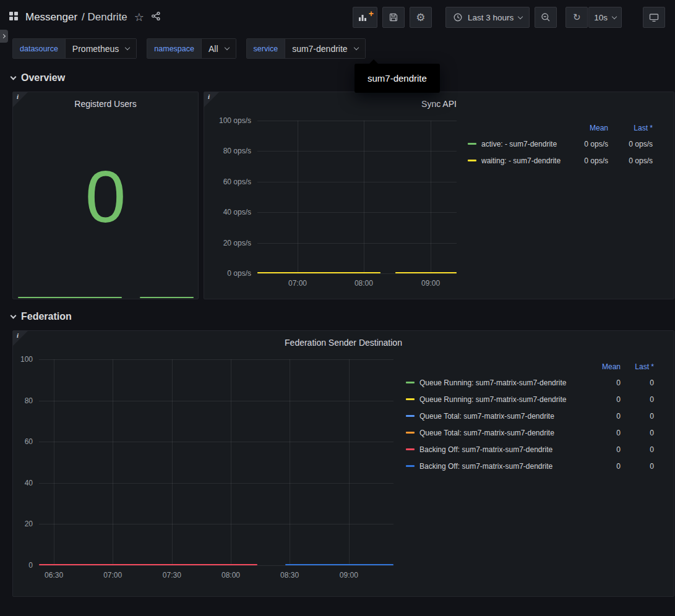 The height and width of the screenshot is (616, 675). Describe the element at coordinates (349, 575) in the screenshot. I see `x-tick-label: 09:00` at that location.